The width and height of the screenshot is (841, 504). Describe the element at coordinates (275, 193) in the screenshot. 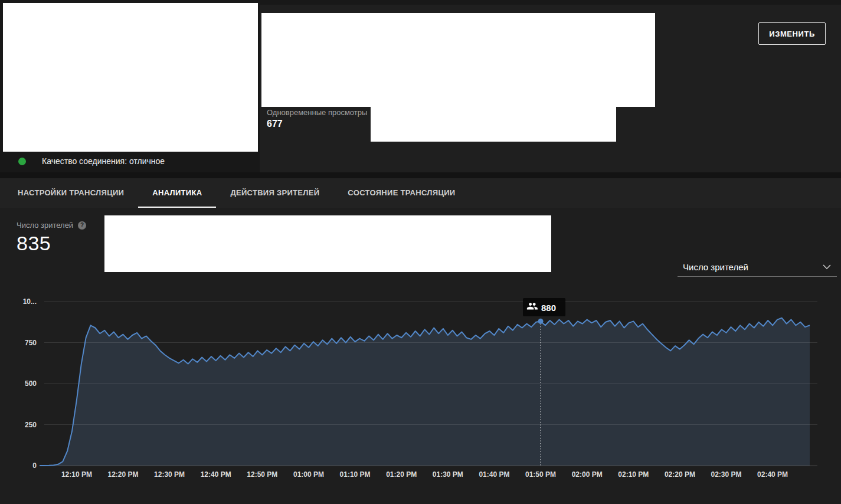

I see `tab-2: ДЕЙСТВИЯ ЗРИТЕЛЕЙ` at that location.